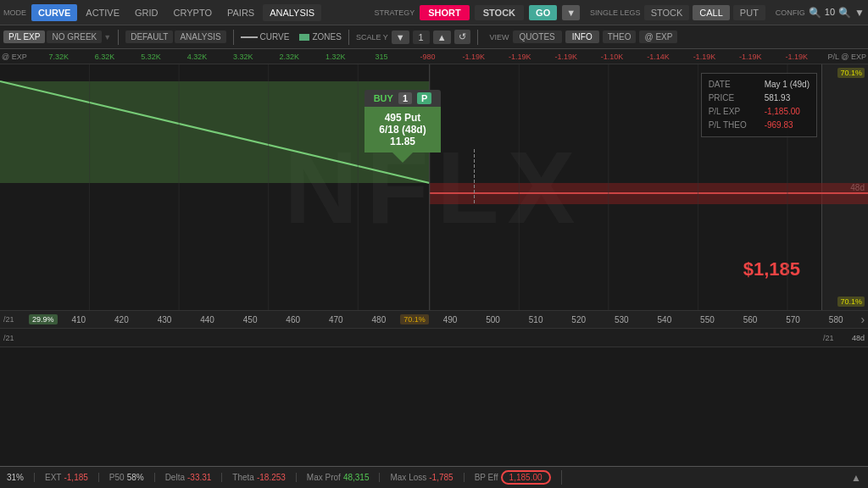  I want to click on layout-group: DEFAULT ANALYSIS, so click(175, 37).